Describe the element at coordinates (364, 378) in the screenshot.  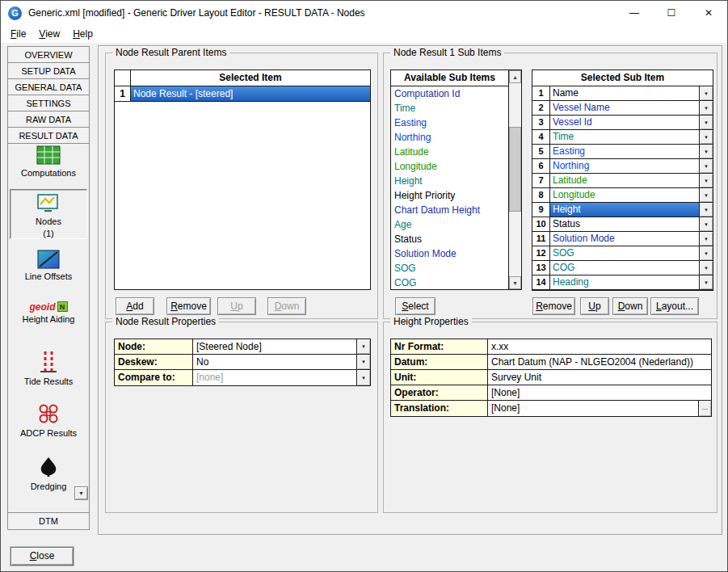
I see `node-prop-compare-to-dropdown: ▼` at that location.